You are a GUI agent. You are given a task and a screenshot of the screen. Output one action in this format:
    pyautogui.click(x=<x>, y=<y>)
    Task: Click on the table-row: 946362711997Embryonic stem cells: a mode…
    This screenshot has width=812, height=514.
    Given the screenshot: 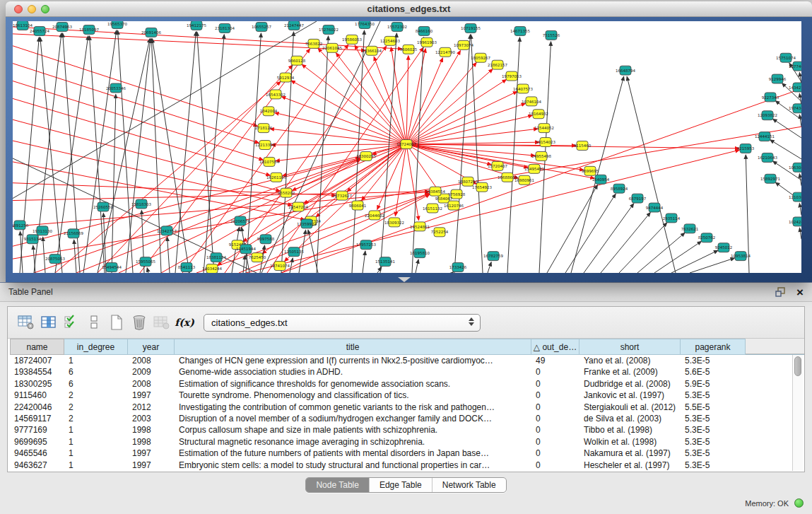 What is the action you would take?
    pyautogui.click(x=407, y=465)
    